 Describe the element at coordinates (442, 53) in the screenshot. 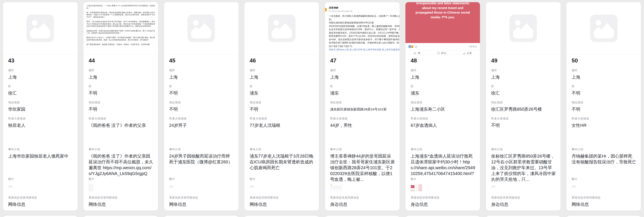

I see `comment-button: 评论` at that location.